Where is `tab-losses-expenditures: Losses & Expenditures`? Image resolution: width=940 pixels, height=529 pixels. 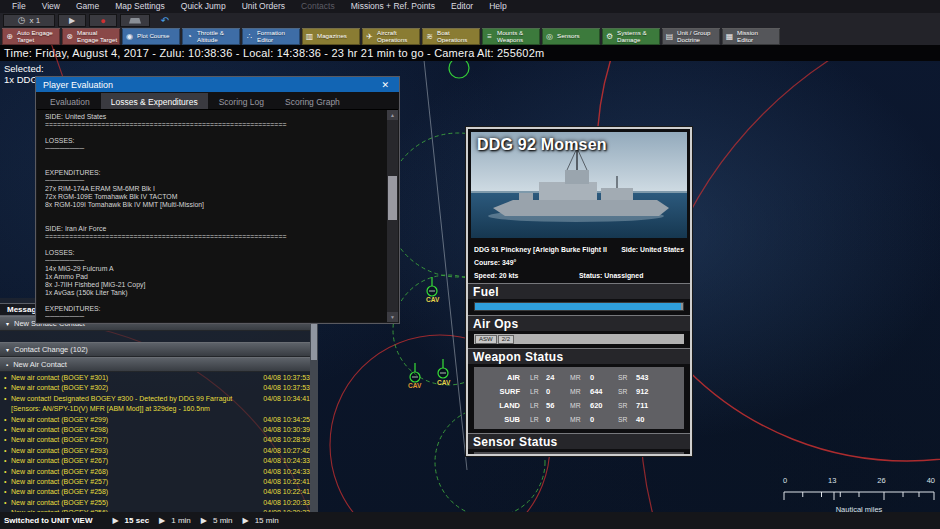 tab-losses-expenditures: Losses & Expenditures is located at coordinates (154, 101).